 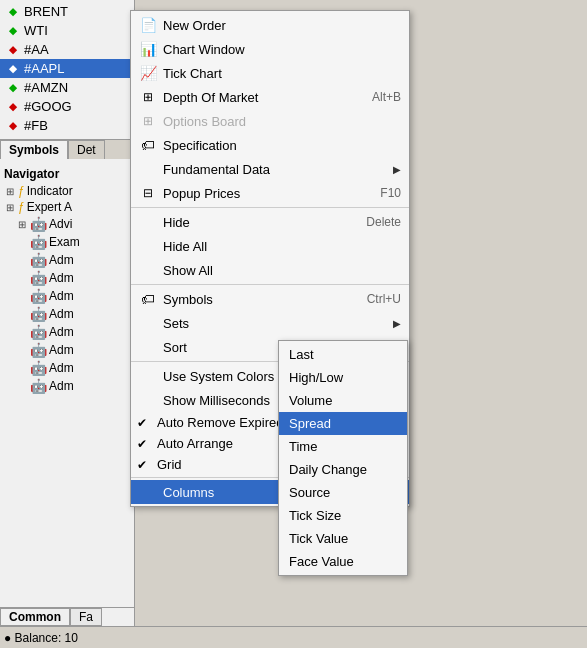 What do you see at coordinates (148, 25) in the screenshot?
I see `new-order-icon: 📄` at bounding box center [148, 25].